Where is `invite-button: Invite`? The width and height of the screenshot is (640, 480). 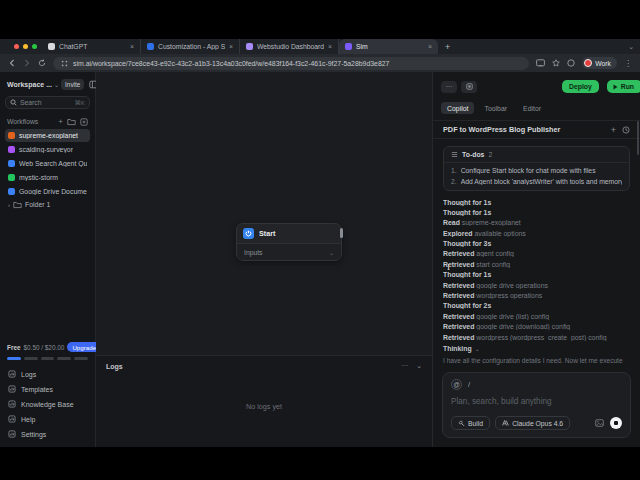 invite-button: Invite is located at coordinates (72, 84).